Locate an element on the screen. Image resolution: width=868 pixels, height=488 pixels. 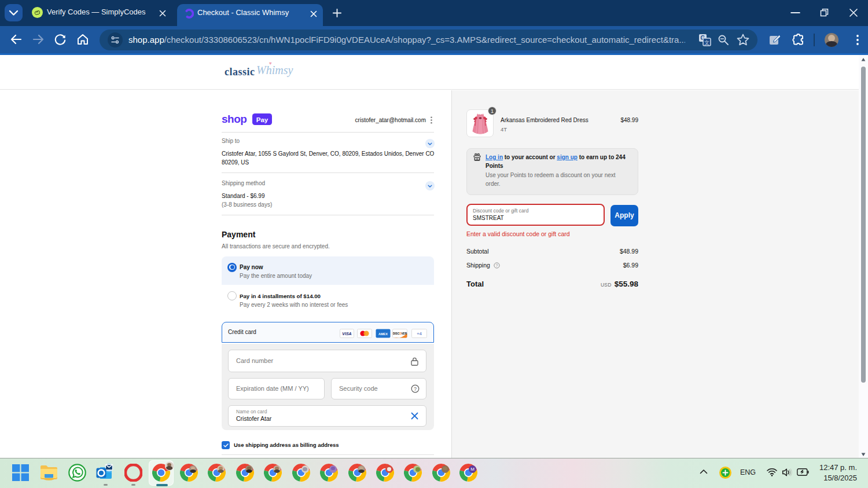
svg-text: VISA is located at coordinates (347, 333).